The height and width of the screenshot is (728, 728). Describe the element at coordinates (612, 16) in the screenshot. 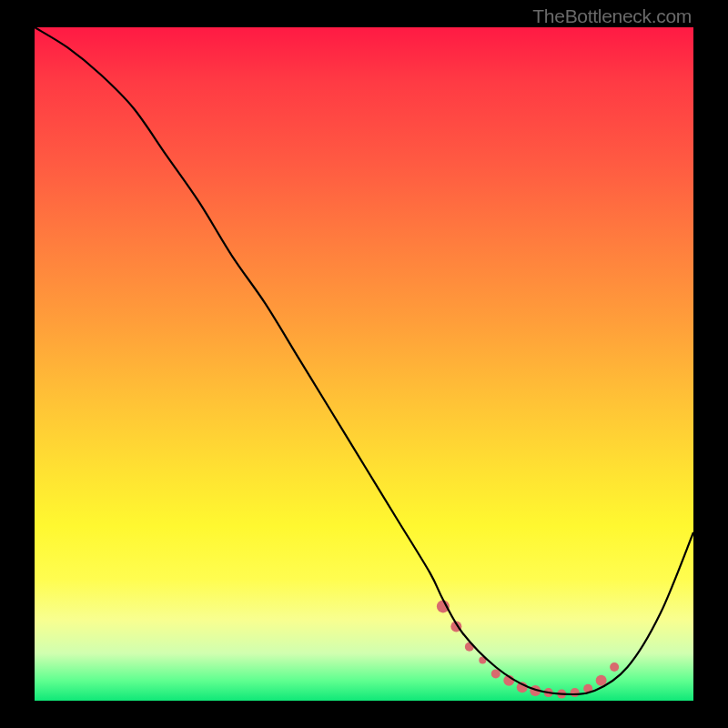

I see `attribution-text: TheBottleneck.com` at that location.